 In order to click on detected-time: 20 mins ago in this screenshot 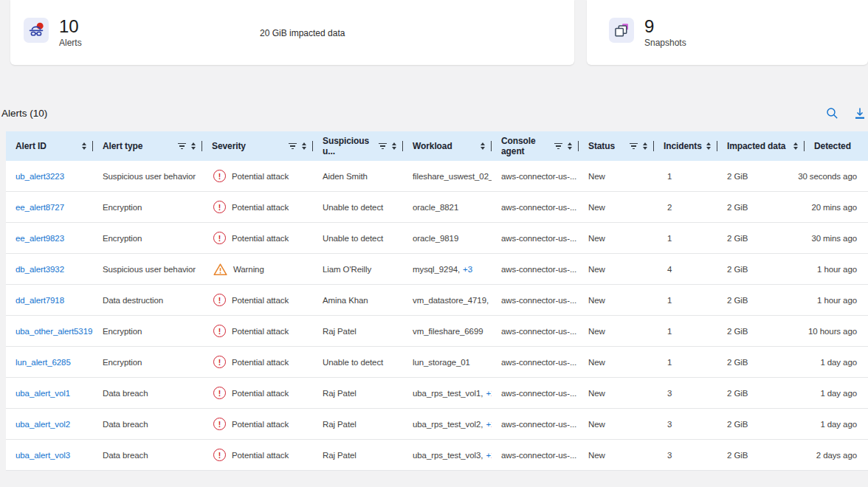, I will do `click(834, 207)`.